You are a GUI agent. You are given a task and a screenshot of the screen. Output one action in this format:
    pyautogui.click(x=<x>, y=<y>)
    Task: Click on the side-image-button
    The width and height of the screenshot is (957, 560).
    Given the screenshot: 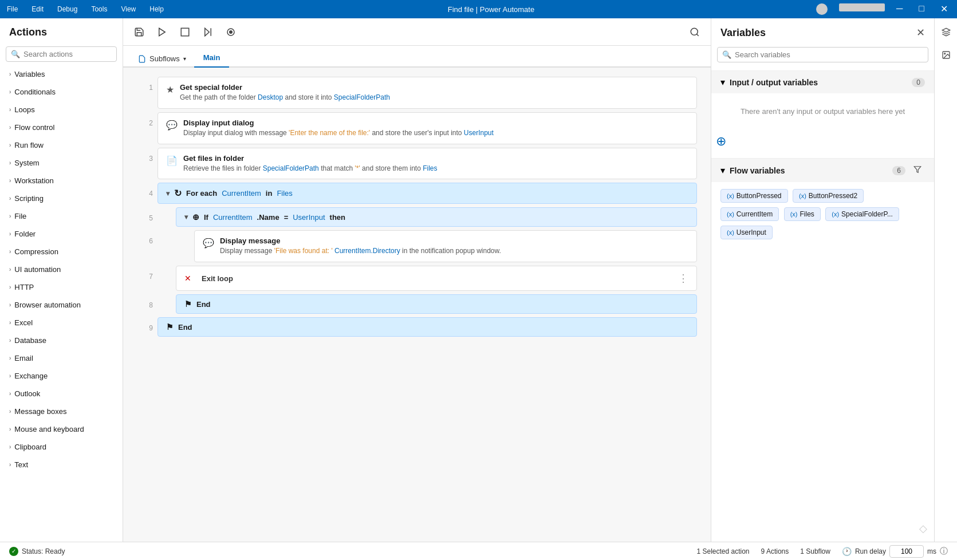 What is the action you would take?
    pyautogui.click(x=946, y=55)
    